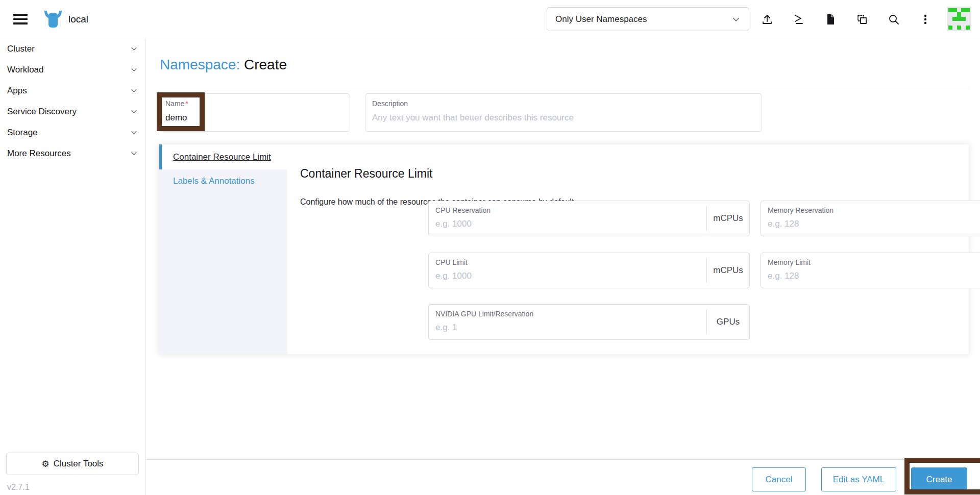  I want to click on sidebar-item-workload: Workload, so click(72, 69).